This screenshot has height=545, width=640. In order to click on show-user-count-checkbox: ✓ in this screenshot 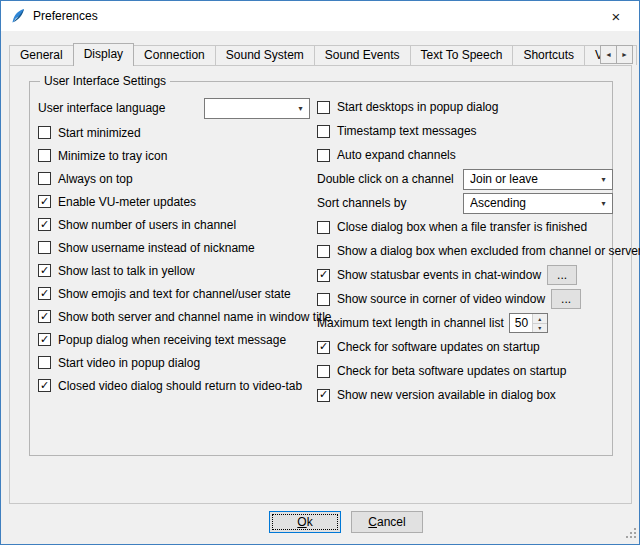, I will do `click(44, 224)`.